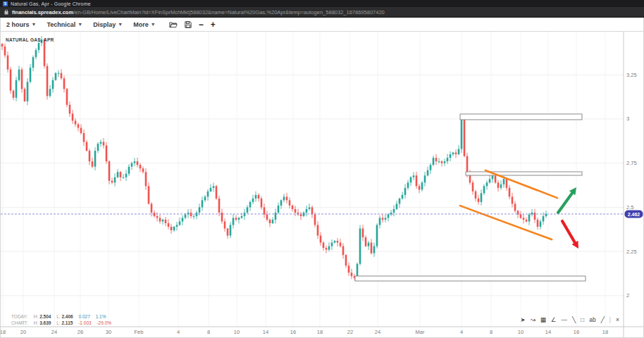  What do you see at coordinates (188, 25) in the screenshot?
I see `save-icon` at bounding box center [188, 25].